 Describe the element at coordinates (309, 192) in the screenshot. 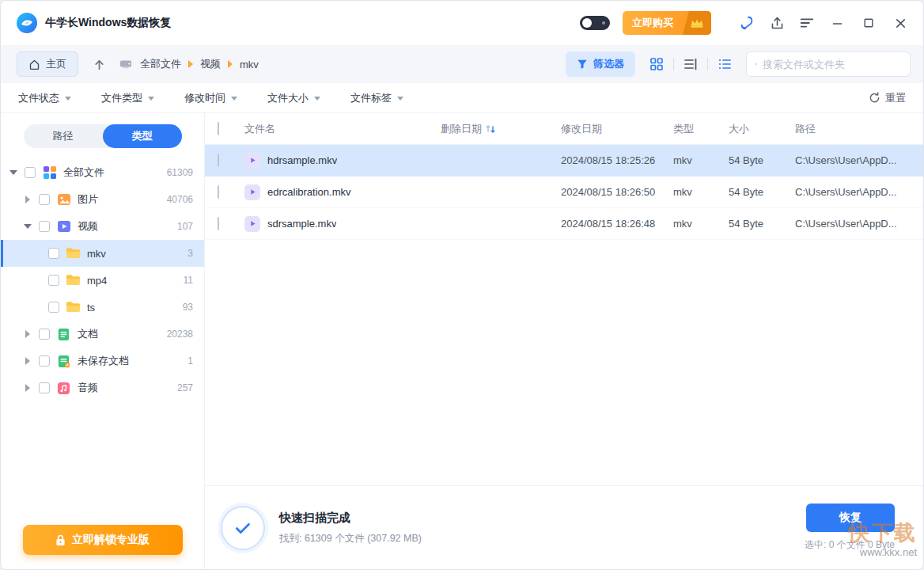

I see `file-name: edrcalibration.mkv` at that location.